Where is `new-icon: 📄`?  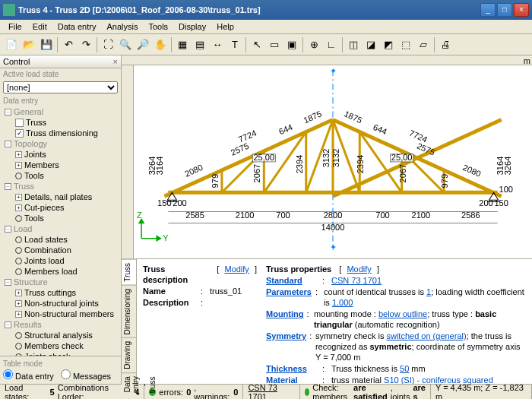 new-icon: 📄 is located at coordinates (11, 45).